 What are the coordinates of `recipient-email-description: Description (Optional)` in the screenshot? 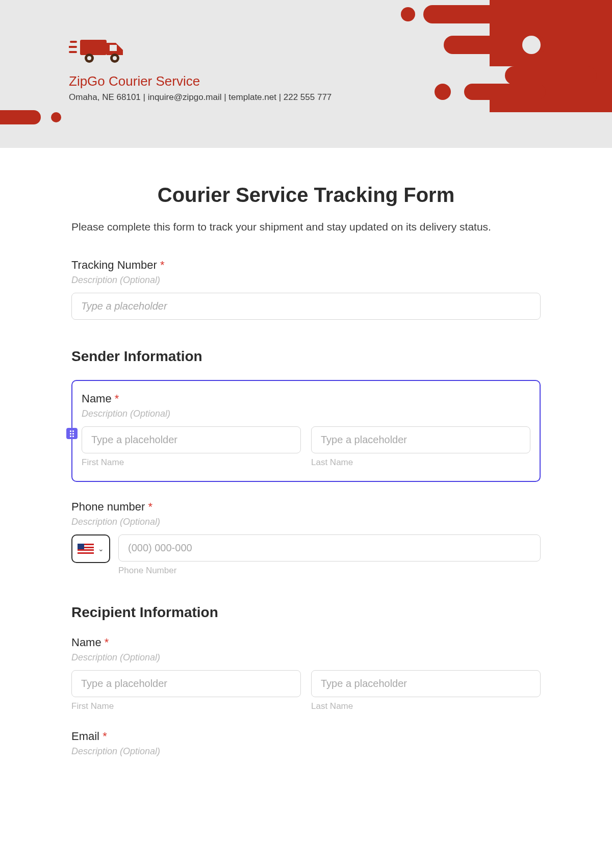 It's located at (306, 752).